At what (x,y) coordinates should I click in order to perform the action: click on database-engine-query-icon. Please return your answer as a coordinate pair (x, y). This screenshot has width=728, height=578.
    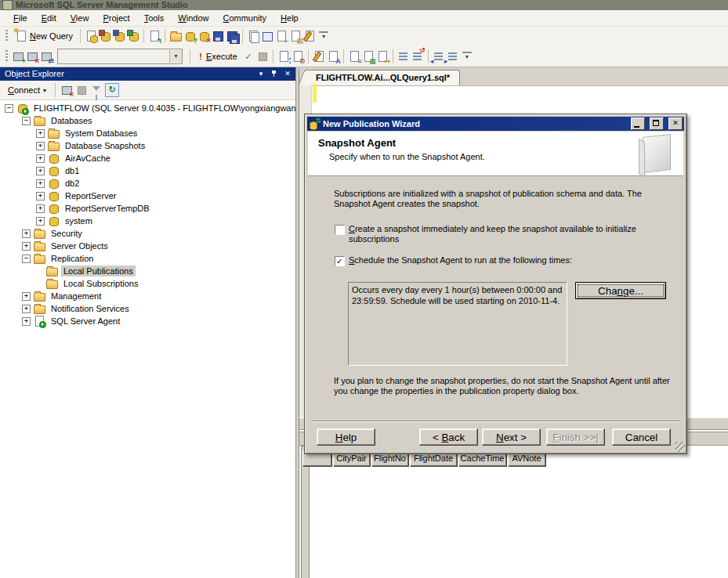
    Looking at the image, I should click on (91, 36).